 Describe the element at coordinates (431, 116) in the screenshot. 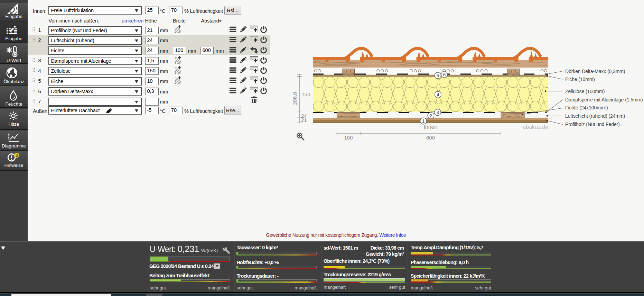

I see `svg-text: 2` at that location.